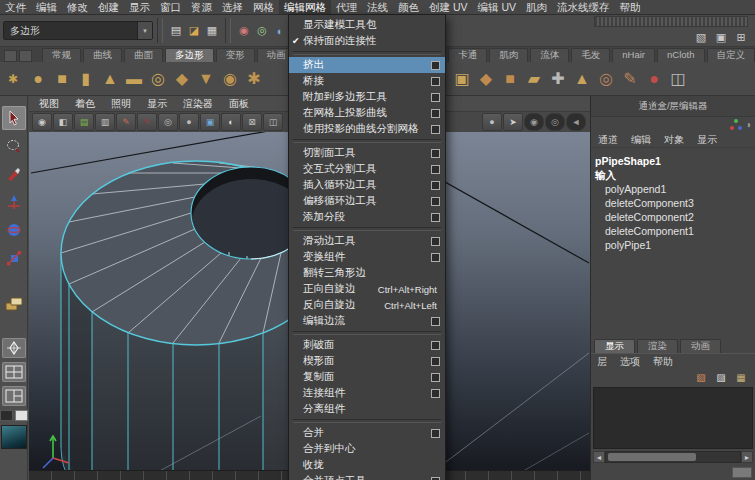  I want to click on textured-mode-icon: ▣, so click(210, 122).